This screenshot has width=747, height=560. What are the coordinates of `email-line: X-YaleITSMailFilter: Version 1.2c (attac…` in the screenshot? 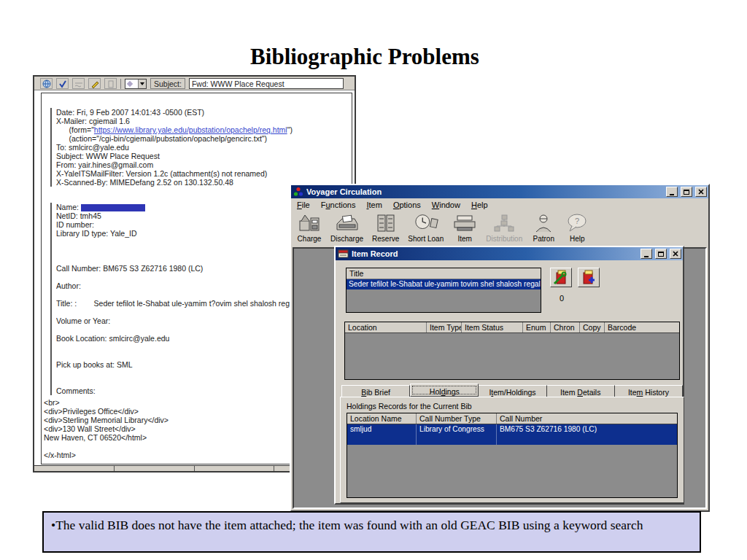 It's located at (204, 174).